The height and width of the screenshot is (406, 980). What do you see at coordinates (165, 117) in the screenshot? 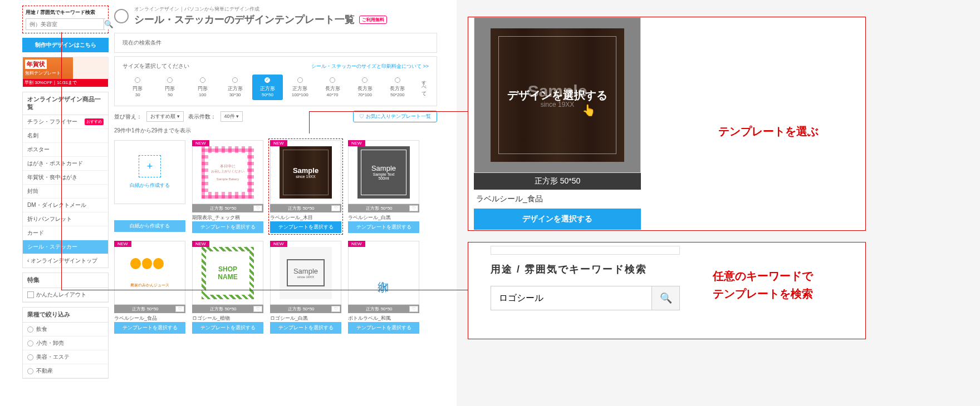
I see `sort-select: おすすめ順 ▾` at bounding box center [165, 117].